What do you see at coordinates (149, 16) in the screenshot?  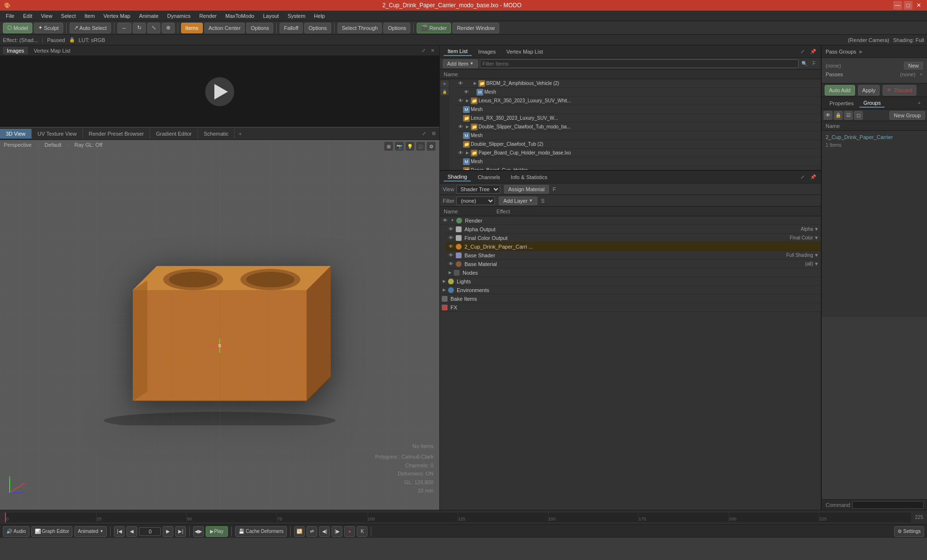 I see `menu-animate: Animate` at bounding box center [149, 16].